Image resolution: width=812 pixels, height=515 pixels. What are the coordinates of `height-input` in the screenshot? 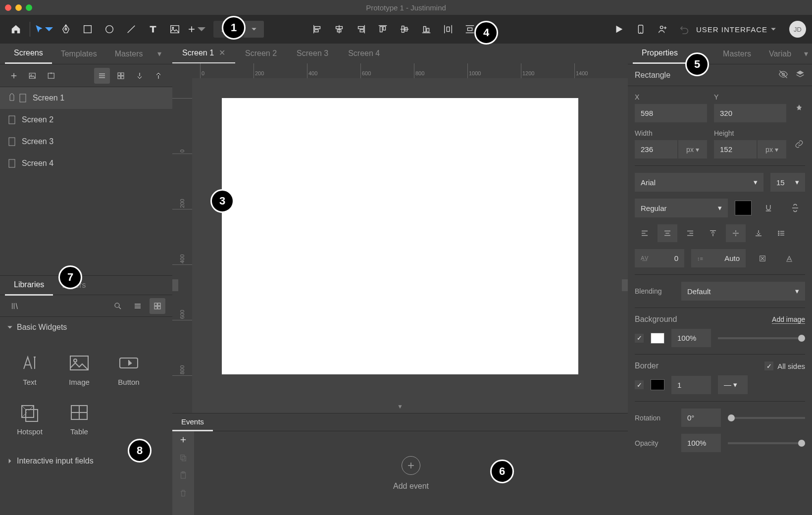 It's located at (735, 150).